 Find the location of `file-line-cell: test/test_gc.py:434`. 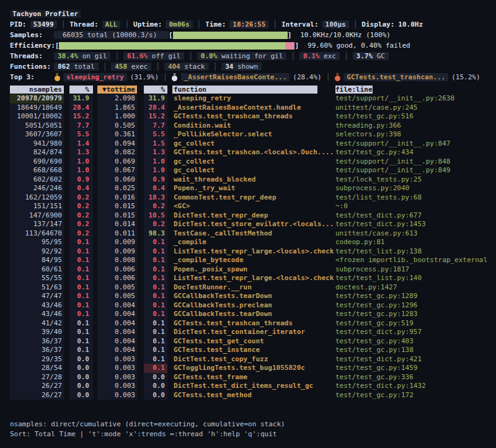

file-line-cell: test/test_gc.py:434 is located at coordinates (415, 152).